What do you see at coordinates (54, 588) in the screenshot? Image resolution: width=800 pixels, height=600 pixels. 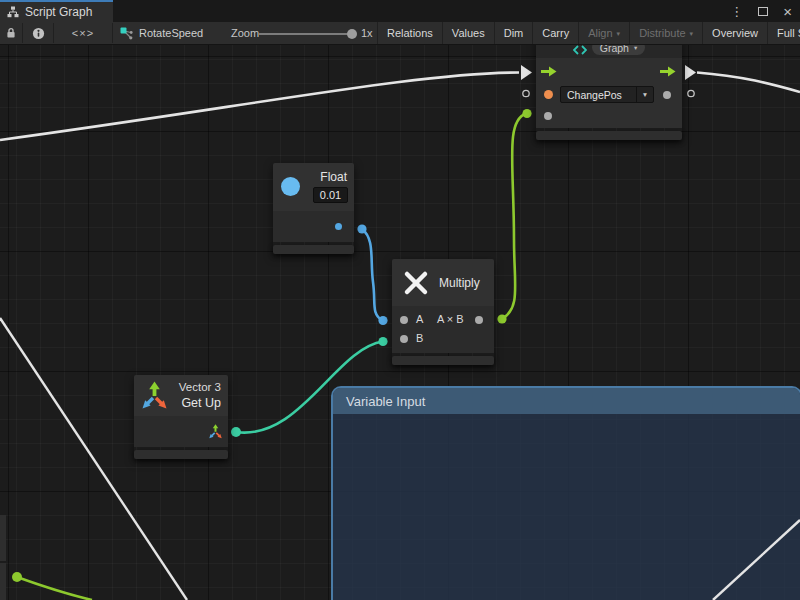 I see `wire-green-bottom-left` at bounding box center [54, 588].